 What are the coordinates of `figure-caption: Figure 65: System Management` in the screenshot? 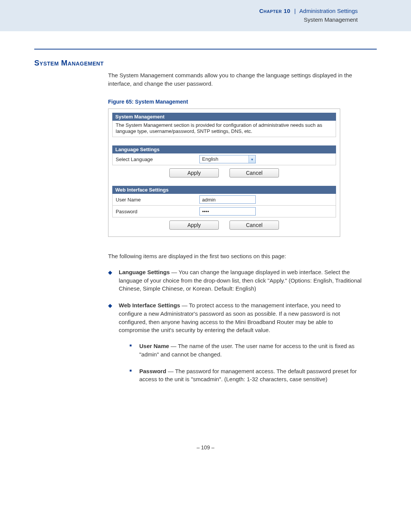 It's located at (242, 102).